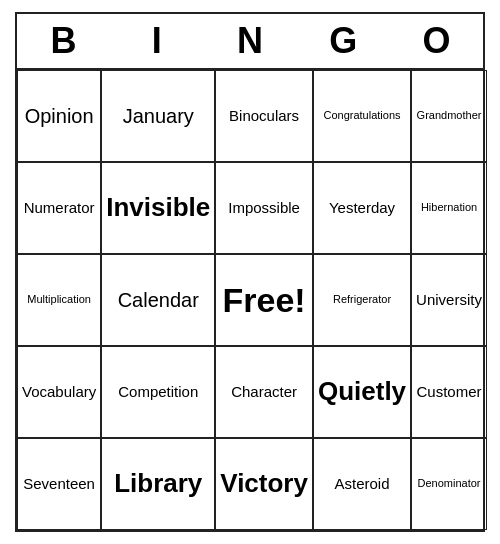  Describe the element at coordinates (264, 116) in the screenshot. I see `bingo-cell: Binoculars` at that location.